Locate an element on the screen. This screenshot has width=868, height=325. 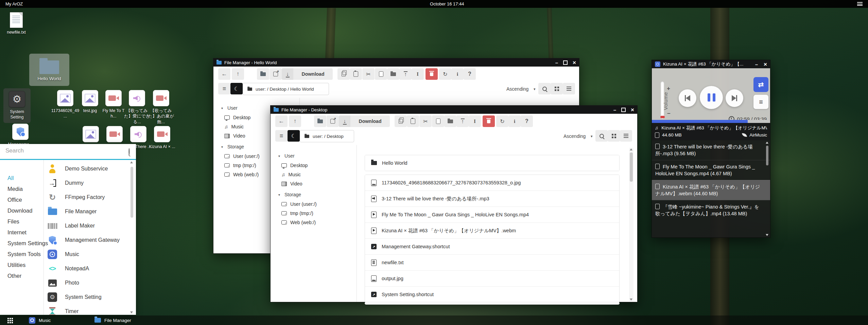
category-utilities: Utilities is located at coordinates (16, 265).